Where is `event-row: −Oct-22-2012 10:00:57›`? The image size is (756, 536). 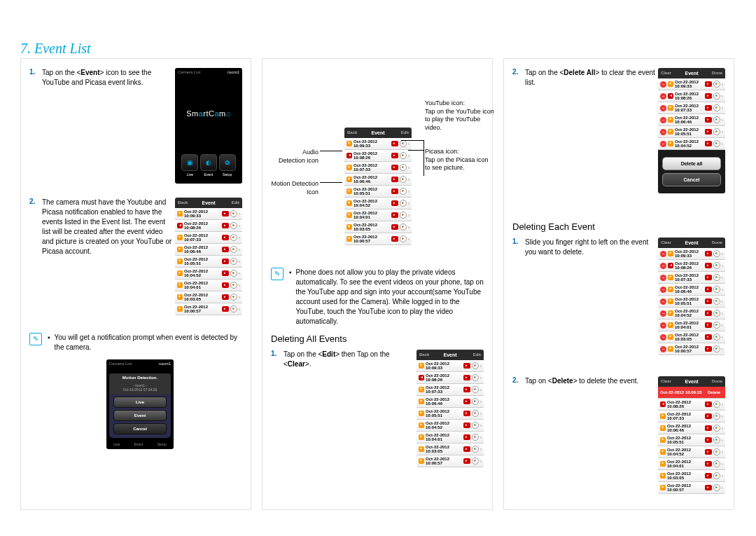 event-row: −Oct-22-2012 10:00:57› is located at coordinates (692, 349).